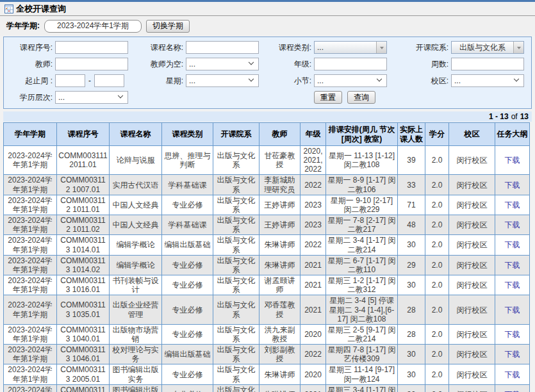 Image resolution: width=535 pixels, height=392 pixels. Describe the element at coordinates (362, 355) in the screenshot. I see `cell-schedule: 星期四 7-8 [1-17] 闵艺传楼309` at that location.